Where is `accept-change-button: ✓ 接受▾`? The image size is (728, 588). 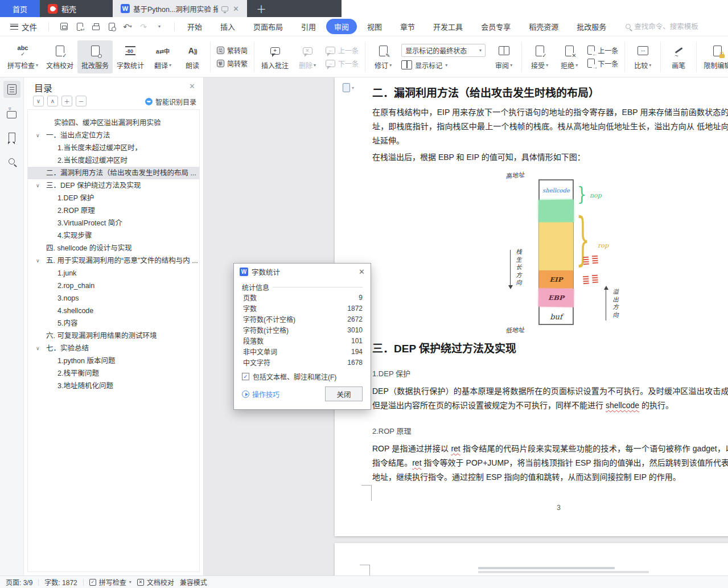 accept-change-button: ✓ 接受▾ is located at coordinates (540, 57).